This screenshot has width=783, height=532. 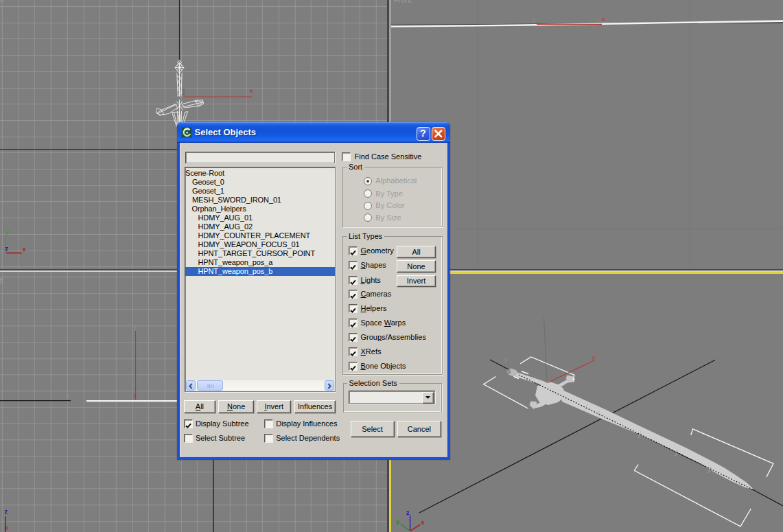 I want to click on svg-text: p, so click(x=2, y=1).